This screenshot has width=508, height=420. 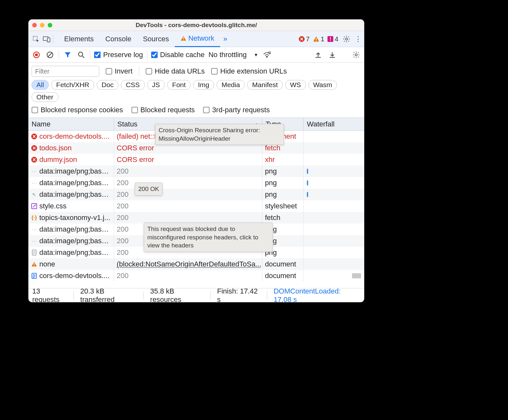 What do you see at coordinates (119, 39) in the screenshot?
I see `tab-console: Console` at bounding box center [119, 39].